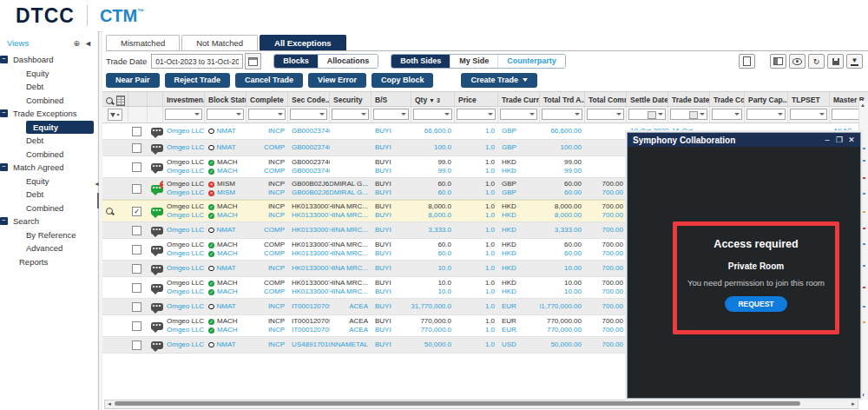 This screenshot has height=410, width=868. Describe the element at coordinates (476, 115) in the screenshot. I see `filter-dropdown-price` at that location.